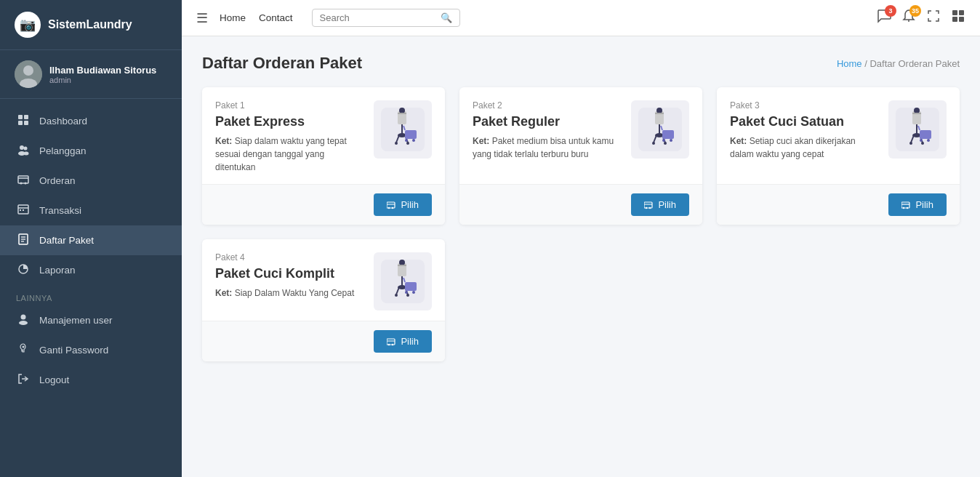  What do you see at coordinates (28, 25) in the screenshot?
I see `brand-icon: 📷` at bounding box center [28, 25].